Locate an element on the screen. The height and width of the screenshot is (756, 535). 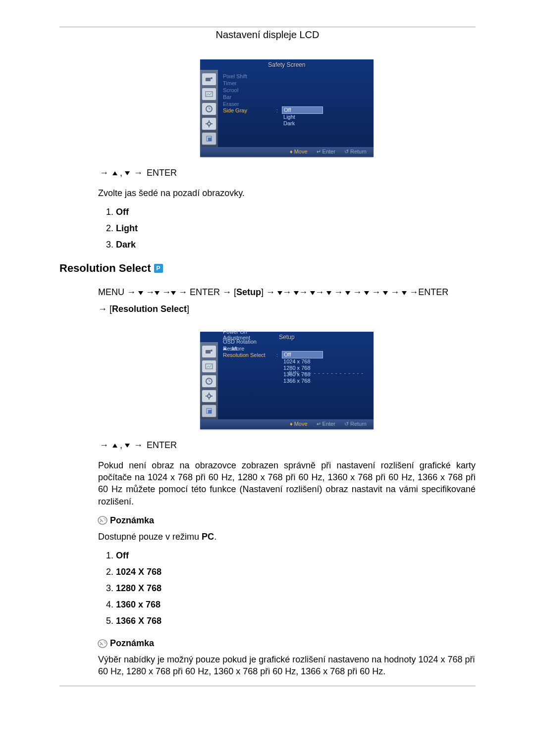
page-title: Nastavení displeje LCD is located at coordinates (268, 37).